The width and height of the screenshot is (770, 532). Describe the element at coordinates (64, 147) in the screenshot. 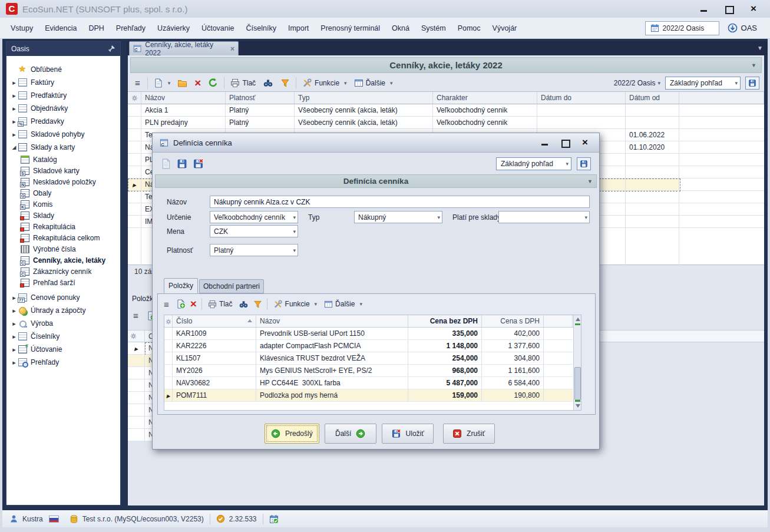

I see `sidebar-item-sklady-a-karty: Sklady a karty` at that location.